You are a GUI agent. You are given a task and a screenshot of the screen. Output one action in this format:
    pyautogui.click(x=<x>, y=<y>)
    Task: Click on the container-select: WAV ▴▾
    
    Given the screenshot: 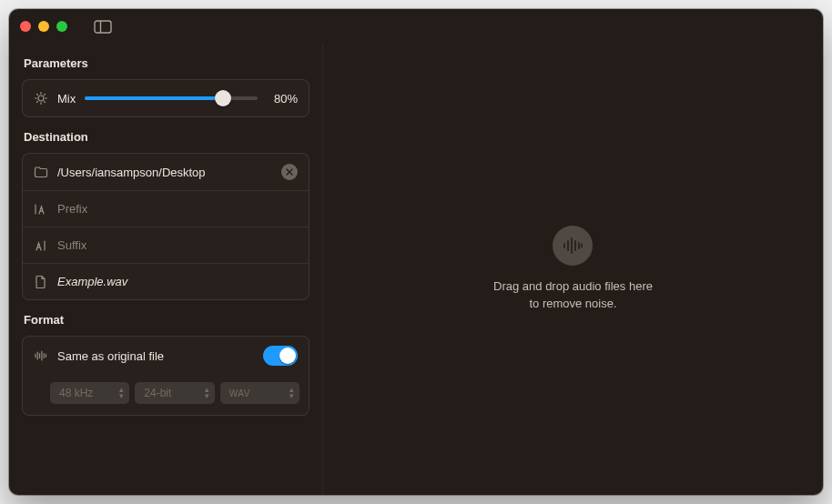 What is the action you would take?
    pyautogui.click(x=260, y=393)
    